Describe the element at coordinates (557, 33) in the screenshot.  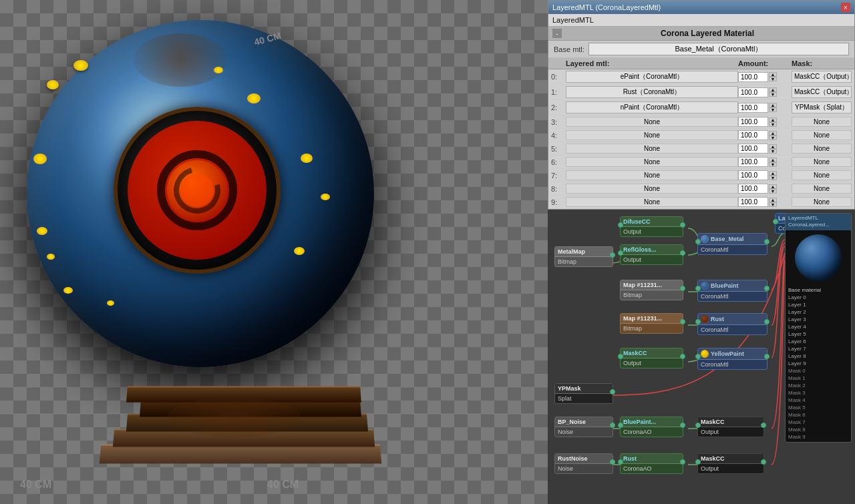
I see `collapse-btn: -` at that location.